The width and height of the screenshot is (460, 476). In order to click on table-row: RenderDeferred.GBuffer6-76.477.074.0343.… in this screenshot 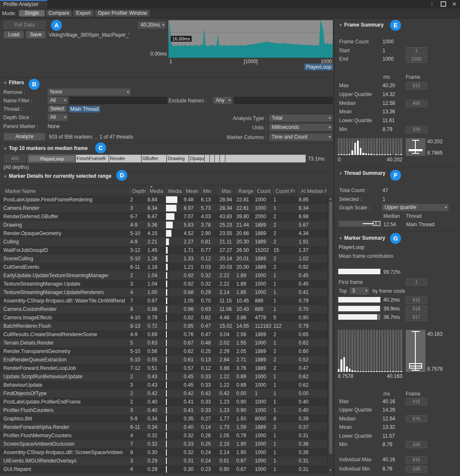, I will do `click(164, 217)`.